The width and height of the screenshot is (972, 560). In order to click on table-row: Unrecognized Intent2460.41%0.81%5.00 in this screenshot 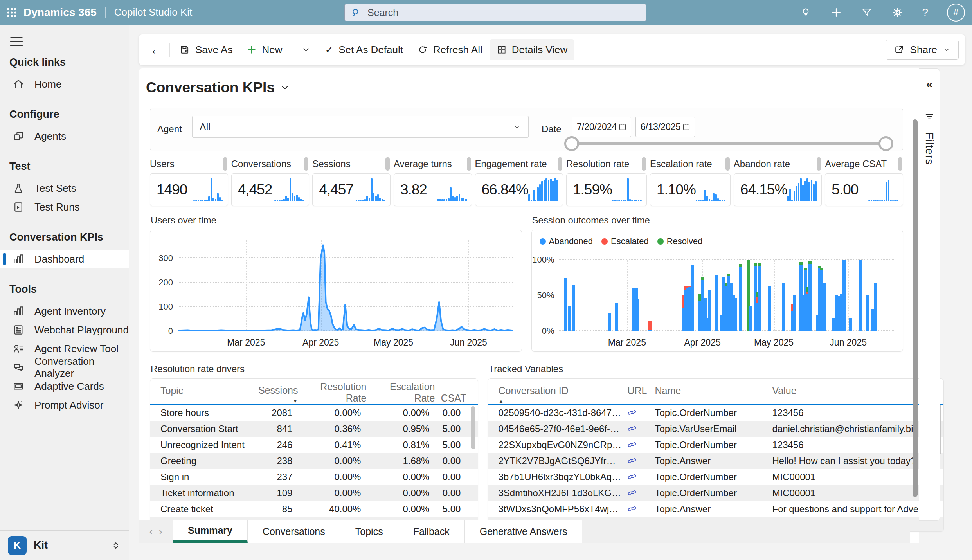, I will do `click(314, 445)`.